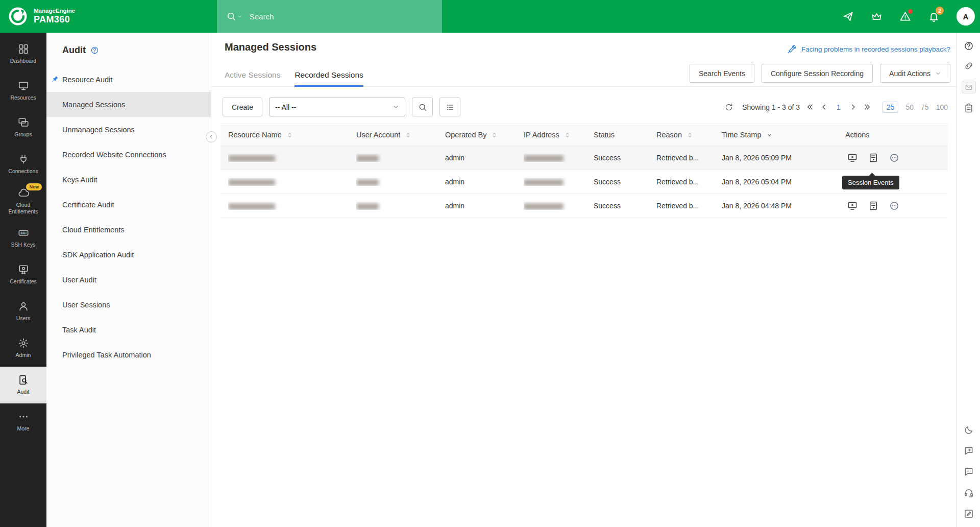  I want to click on notes-edit-icon, so click(969, 514).